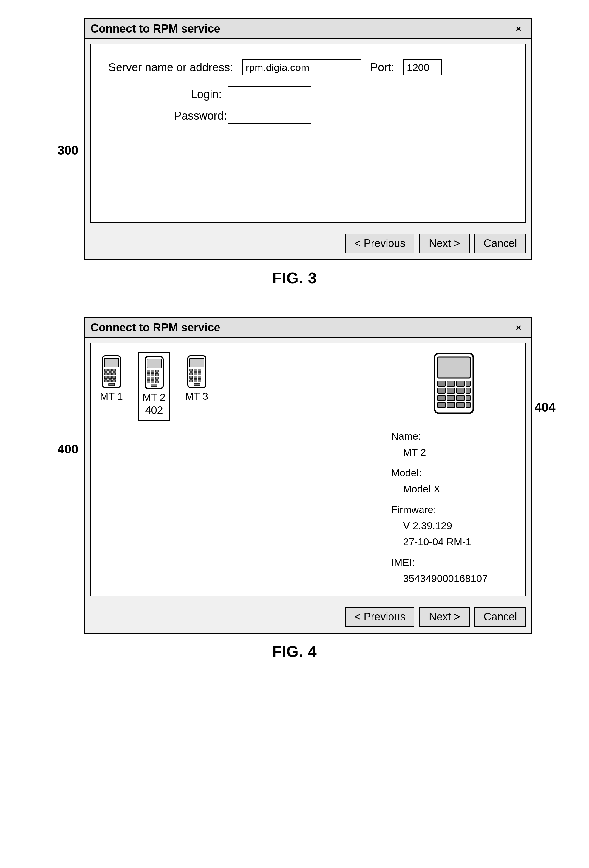 The image size is (589, 868). What do you see at coordinates (198, 116) in the screenshot?
I see `fig3-password-label: Password:` at bounding box center [198, 116].